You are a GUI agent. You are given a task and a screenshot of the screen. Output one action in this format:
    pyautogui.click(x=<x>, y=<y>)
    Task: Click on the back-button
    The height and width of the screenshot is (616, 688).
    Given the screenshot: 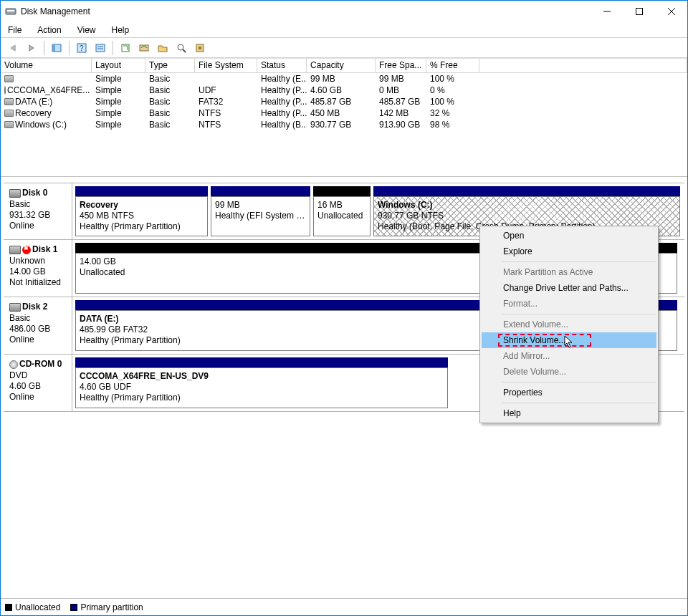 What is the action you would take?
    pyautogui.click(x=13, y=48)
    